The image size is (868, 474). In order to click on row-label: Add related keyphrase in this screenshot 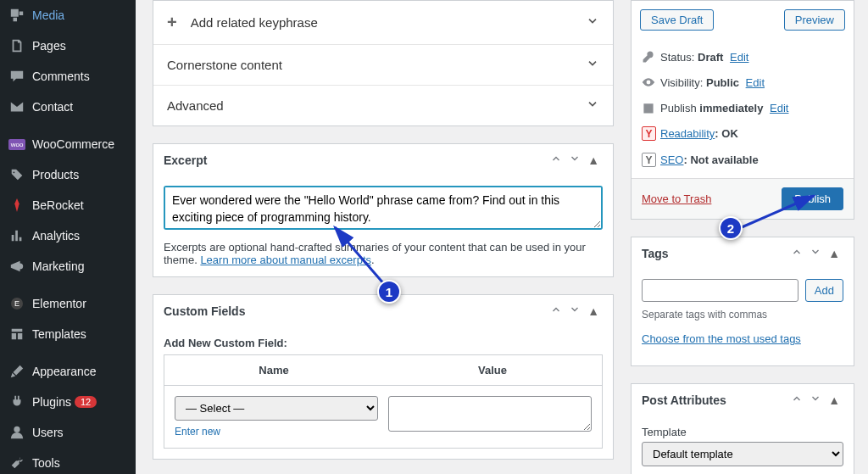, I will do `click(388, 22)`.